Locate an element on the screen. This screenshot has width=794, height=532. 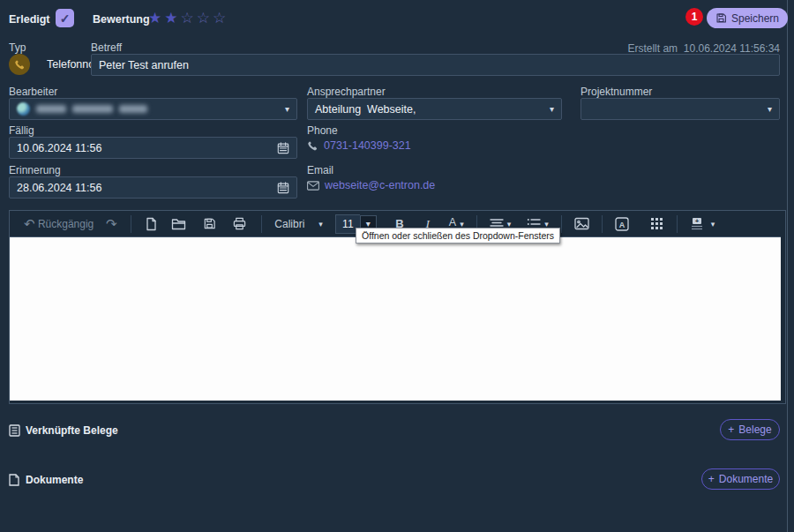
bearbeiter-avatar is located at coordinates (23, 109).